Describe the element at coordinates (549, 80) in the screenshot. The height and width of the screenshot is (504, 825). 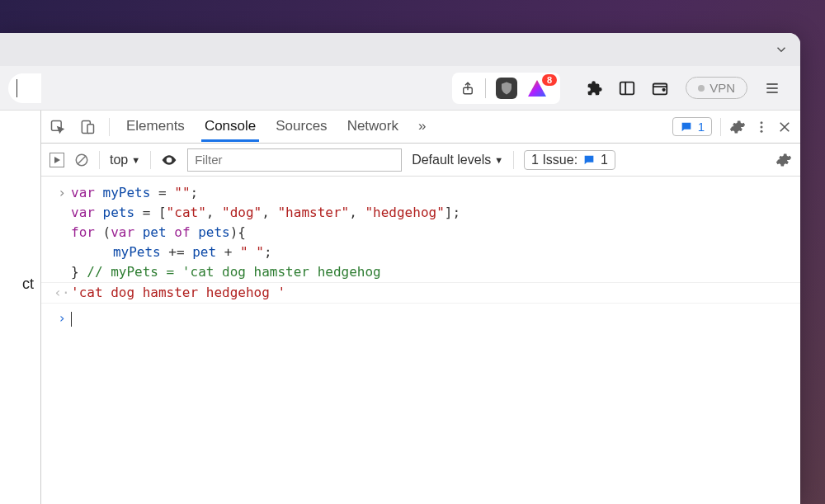
I see `rewards-badge: 8` at that location.